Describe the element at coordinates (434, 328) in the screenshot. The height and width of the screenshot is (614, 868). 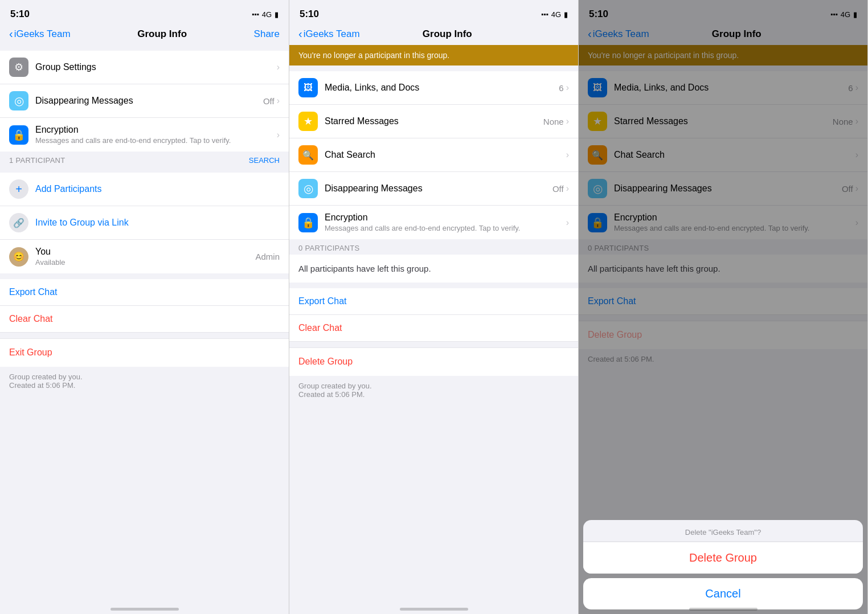
I see `clear-chat-button-2: Clear Chat` at that location.